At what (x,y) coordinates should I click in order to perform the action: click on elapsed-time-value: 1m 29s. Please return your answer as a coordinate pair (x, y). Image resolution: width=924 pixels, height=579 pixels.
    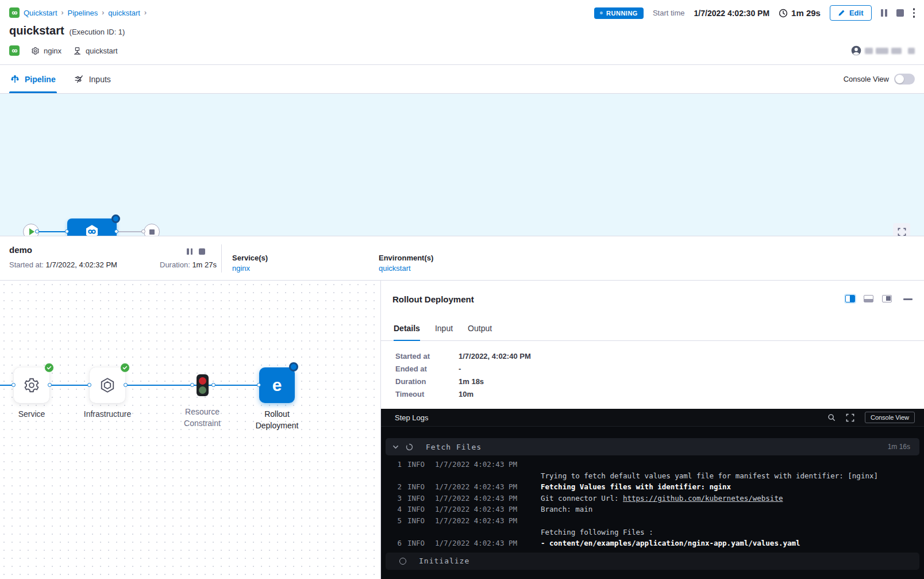
    Looking at the image, I should click on (806, 13).